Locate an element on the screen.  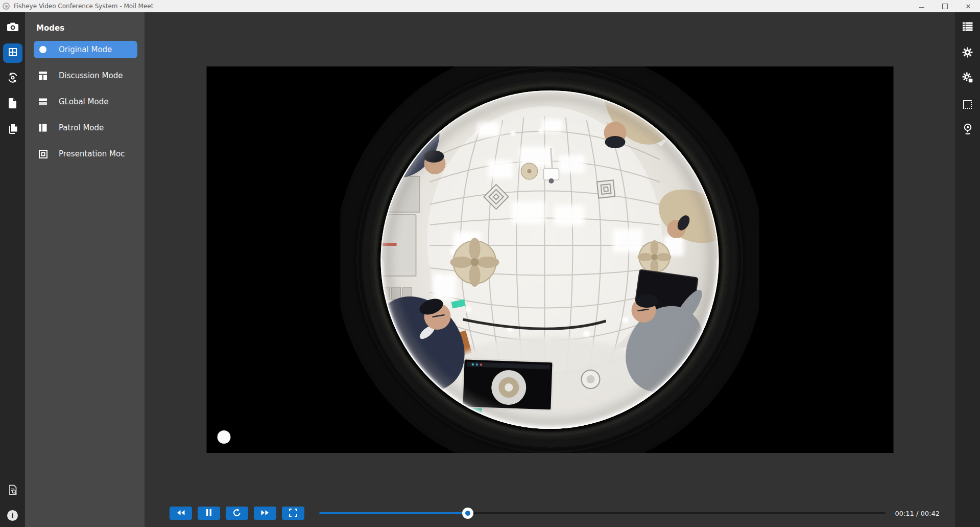
webcam-icon is located at coordinates (968, 130).